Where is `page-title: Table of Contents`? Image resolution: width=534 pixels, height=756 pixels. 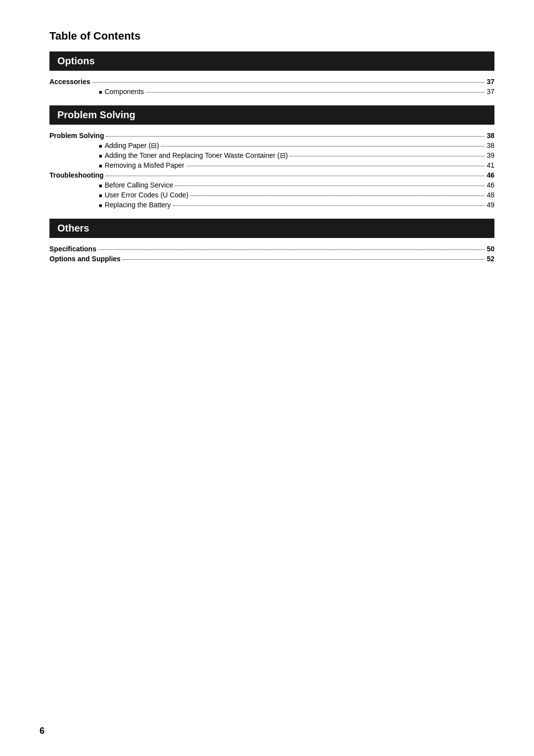
page-title: Table of Contents is located at coordinates (272, 36).